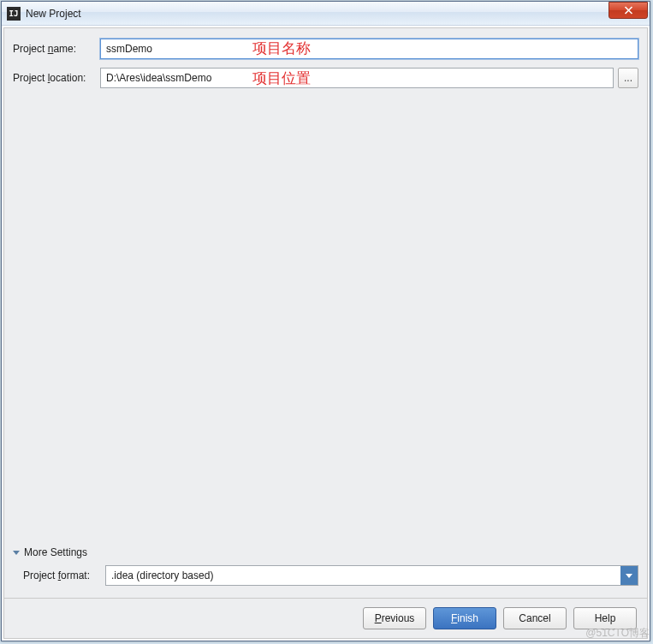  What do you see at coordinates (53, 14) in the screenshot?
I see `window-title: New Project` at bounding box center [53, 14].